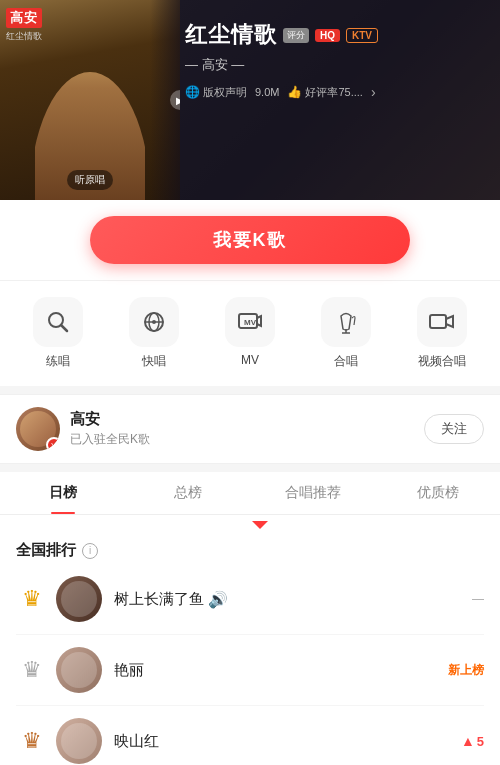 This screenshot has height=765, width=500. What do you see at coordinates (250, 736) in the screenshot?
I see `table-row: ♛ 映山红 ▲ 5` at bounding box center [250, 736].